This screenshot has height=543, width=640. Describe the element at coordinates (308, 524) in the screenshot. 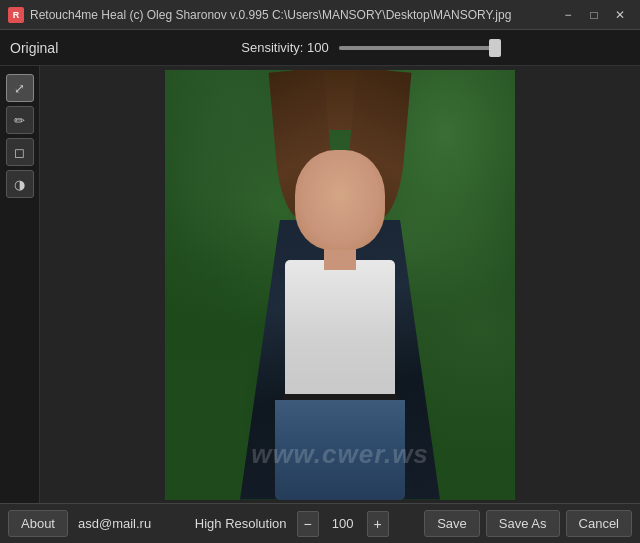

I see `decrement-button: −` at that location.